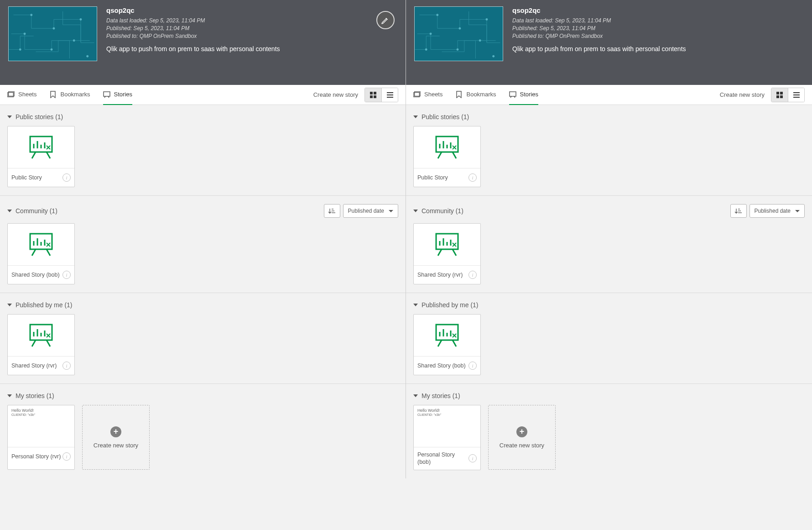  What do you see at coordinates (203, 151) in the screenshot?
I see `section-public-stories: Public stories (1) Public Story i` at bounding box center [203, 151].